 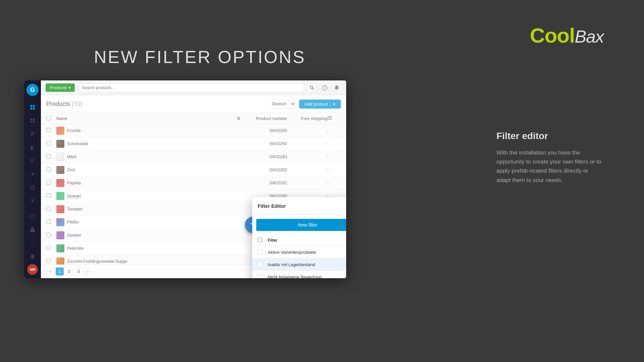 What do you see at coordinates (567, 36) in the screenshot?
I see `logo: CoolBax` at bounding box center [567, 36].